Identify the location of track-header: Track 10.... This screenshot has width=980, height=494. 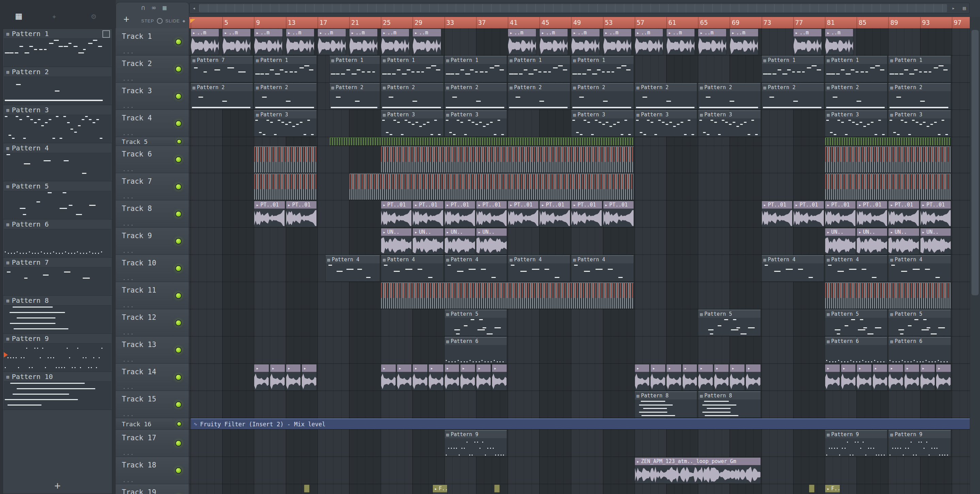
(152, 268).